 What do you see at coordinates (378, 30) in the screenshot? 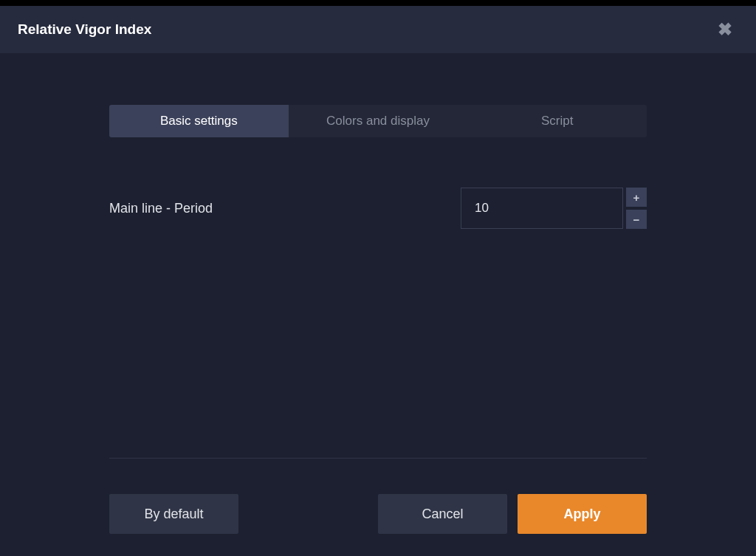
I see `modal-header: Relative Vigor Index ✖` at bounding box center [378, 30].